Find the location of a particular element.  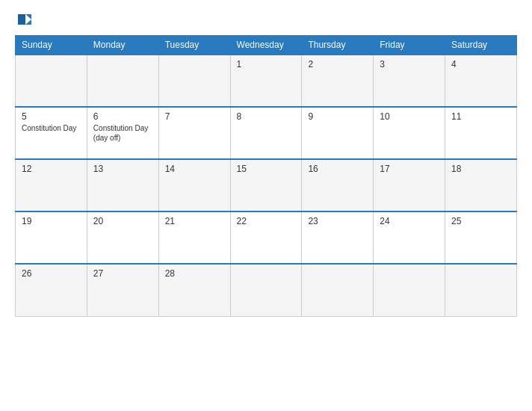

day-number: 28 is located at coordinates (194, 274).